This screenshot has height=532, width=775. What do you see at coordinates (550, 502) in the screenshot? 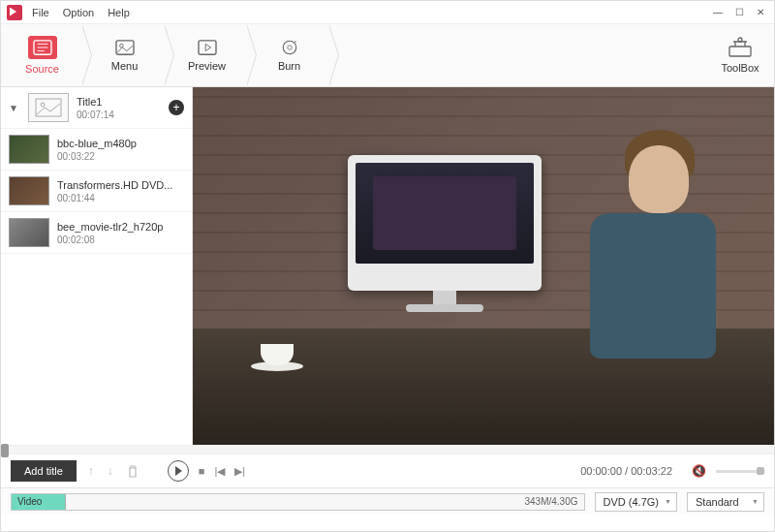
I see `size-label: 343M/4.30G` at bounding box center [550, 502].